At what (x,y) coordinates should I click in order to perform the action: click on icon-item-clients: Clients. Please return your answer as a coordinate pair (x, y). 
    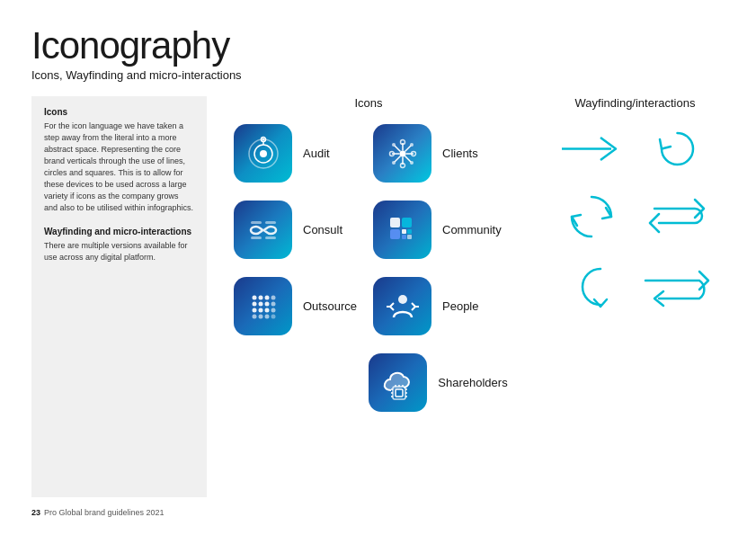
    Looking at the image, I should click on (439, 153).